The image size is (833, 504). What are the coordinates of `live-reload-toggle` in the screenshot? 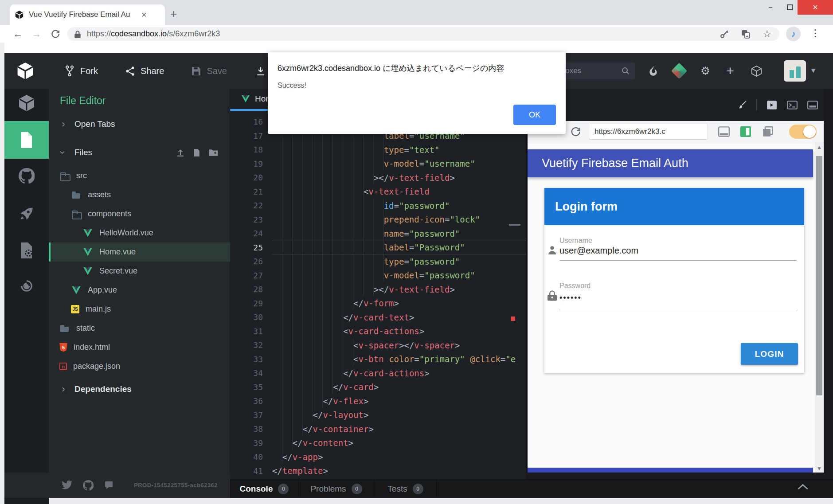 It's located at (803, 132).